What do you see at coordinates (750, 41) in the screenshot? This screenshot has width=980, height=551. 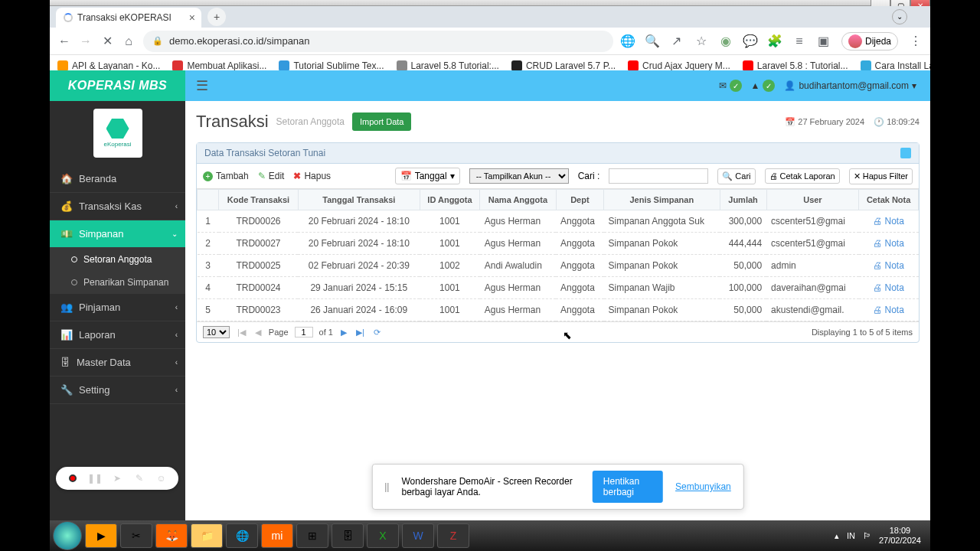 I see `ext-icon-2: 💬` at bounding box center [750, 41].